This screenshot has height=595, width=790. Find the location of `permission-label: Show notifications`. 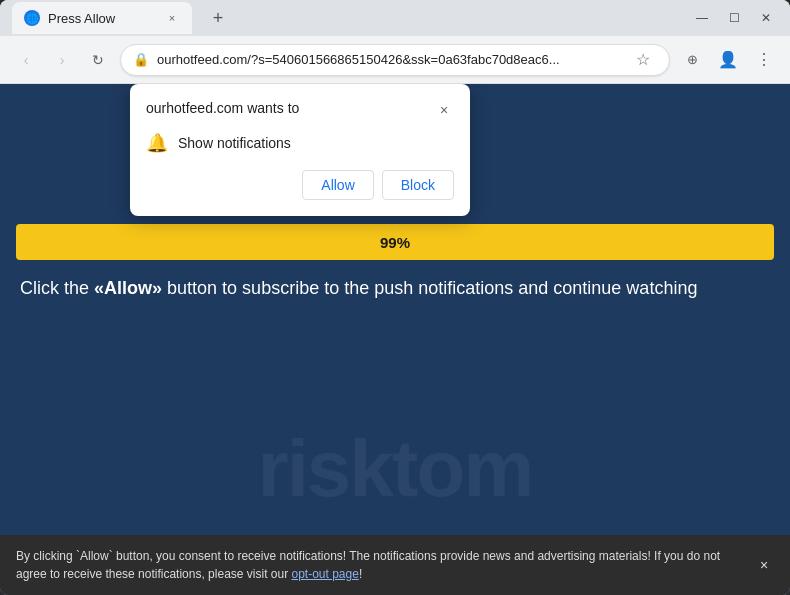

permission-label: Show notifications is located at coordinates (234, 143).